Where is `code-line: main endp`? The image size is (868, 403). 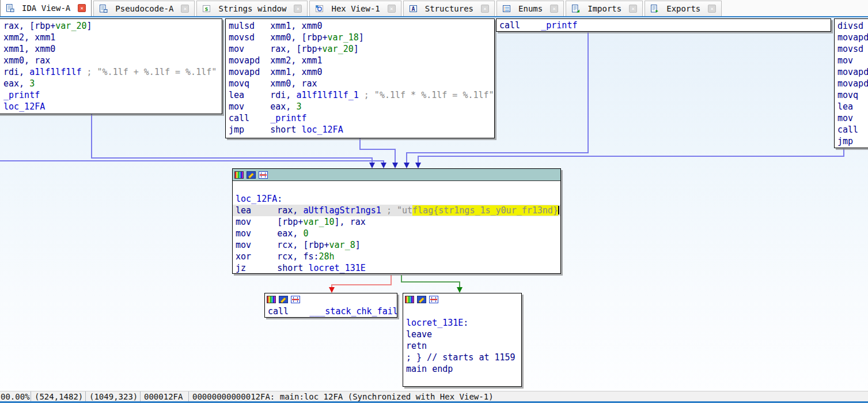 code-line: main endp is located at coordinates (462, 369).